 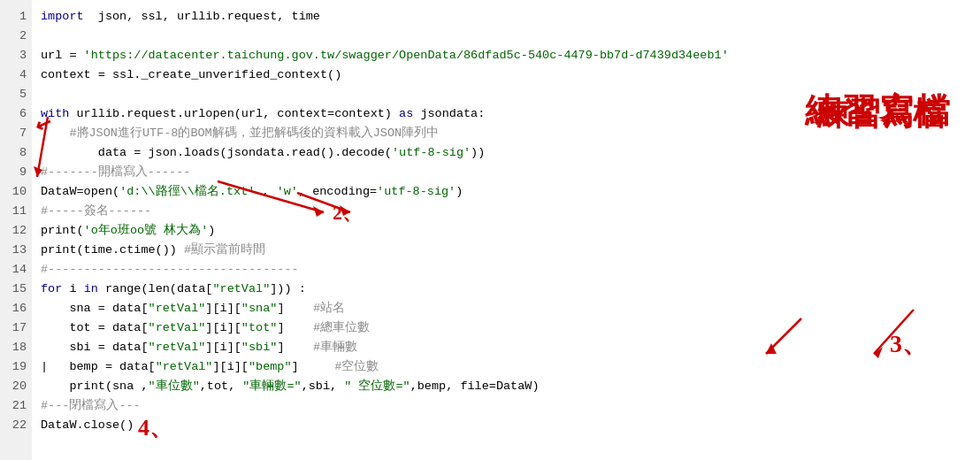 I want to click on code-line-12: print('o年o班oo號 林大為'), so click(x=506, y=231).